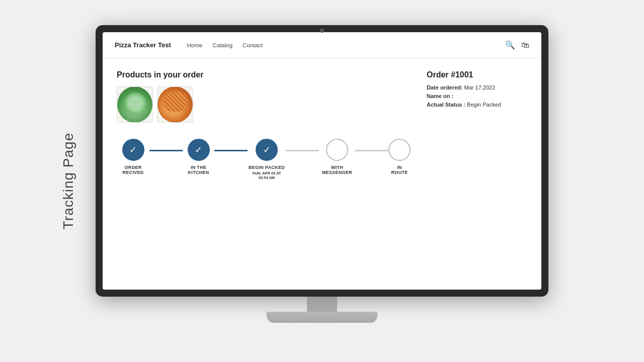 This screenshot has height=362, width=644. Describe the element at coordinates (517, 45) in the screenshot. I see `nav-icons: 🔍 🛍` at that location.